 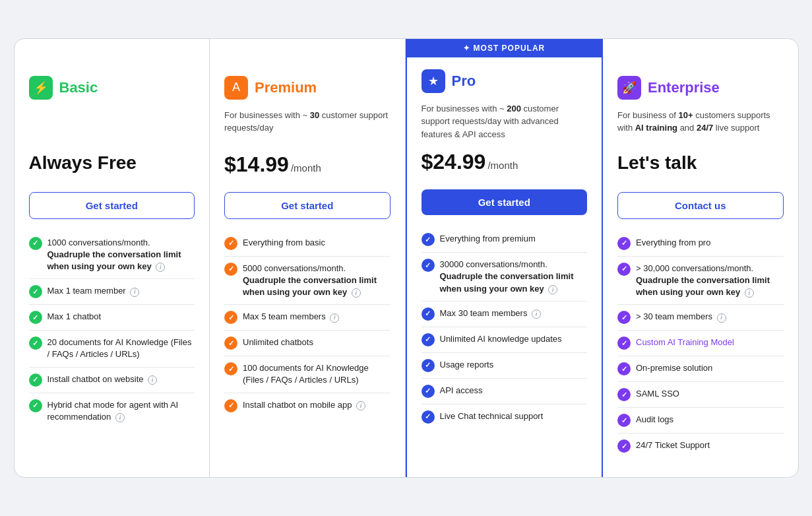 I want to click on feature-text: Everything from basic, so click(x=284, y=243).